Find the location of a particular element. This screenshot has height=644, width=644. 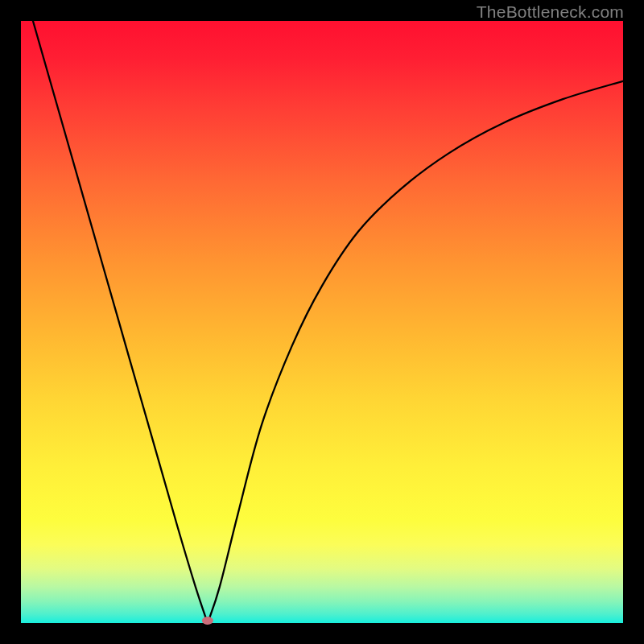

watermark-text: TheBottleneck.com is located at coordinates (551, 12).